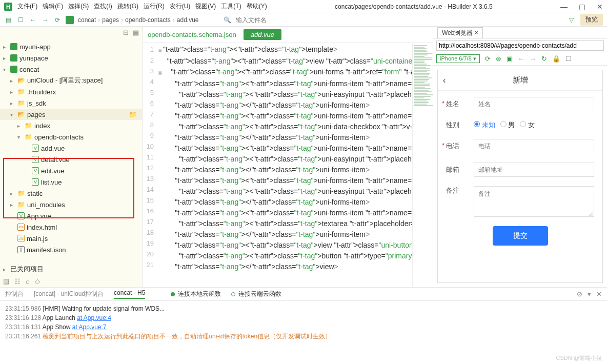  I want to click on label-phone: 电话, so click(457, 146).